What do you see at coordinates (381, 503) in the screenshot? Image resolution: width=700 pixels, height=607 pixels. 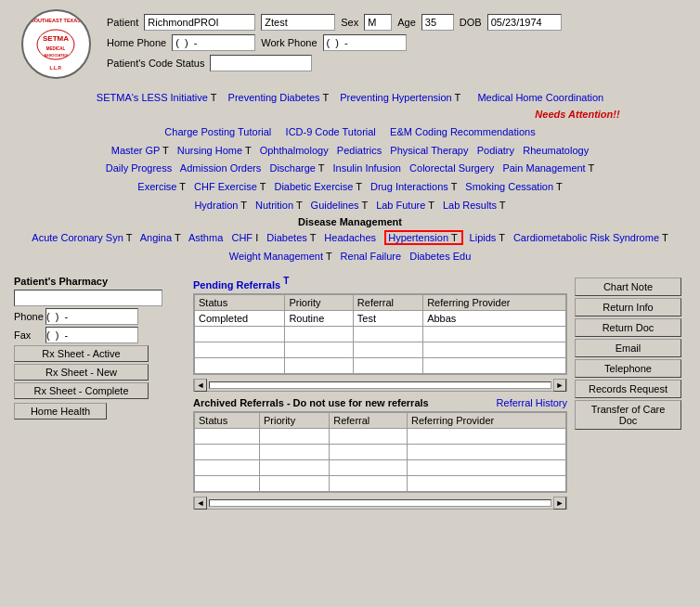 I see `archived-scroll-track` at bounding box center [381, 503].